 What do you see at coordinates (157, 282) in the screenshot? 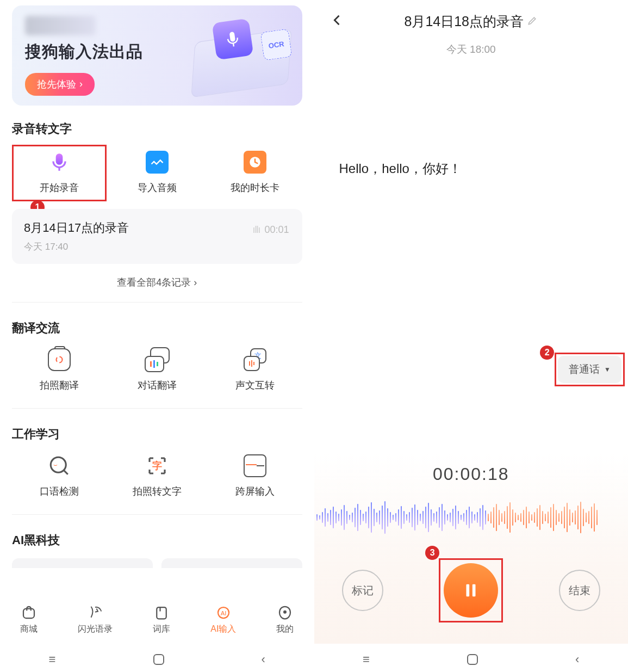
I see `view-all-link: 查看全部4条记录 ›` at bounding box center [157, 282].